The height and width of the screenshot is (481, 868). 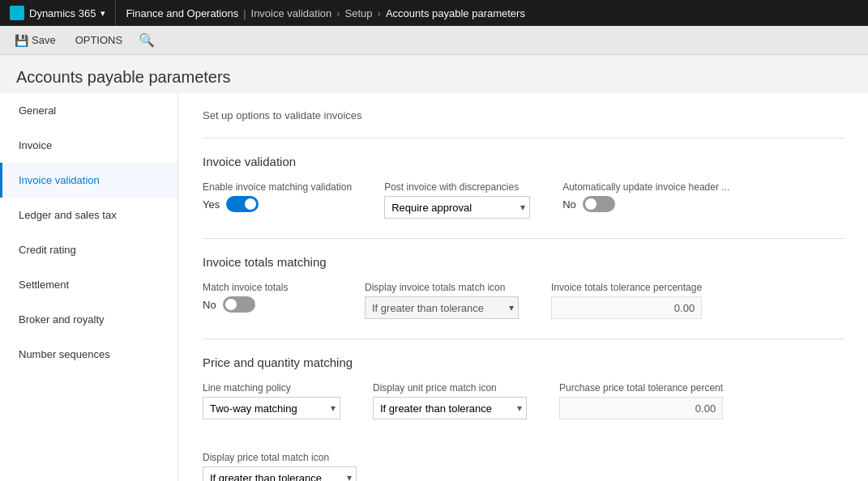 What do you see at coordinates (245, 13) in the screenshot?
I see `sep1: |` at bounding box center [245, 13].